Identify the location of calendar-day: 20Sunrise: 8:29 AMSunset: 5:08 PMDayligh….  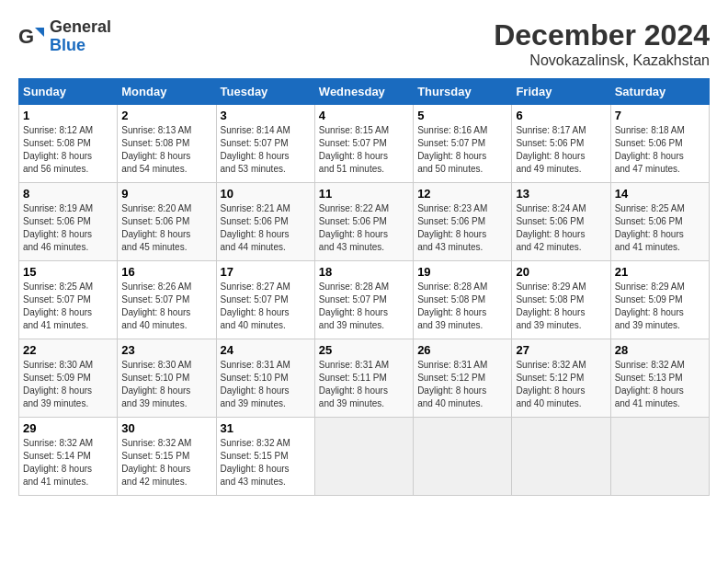
(561, 300).